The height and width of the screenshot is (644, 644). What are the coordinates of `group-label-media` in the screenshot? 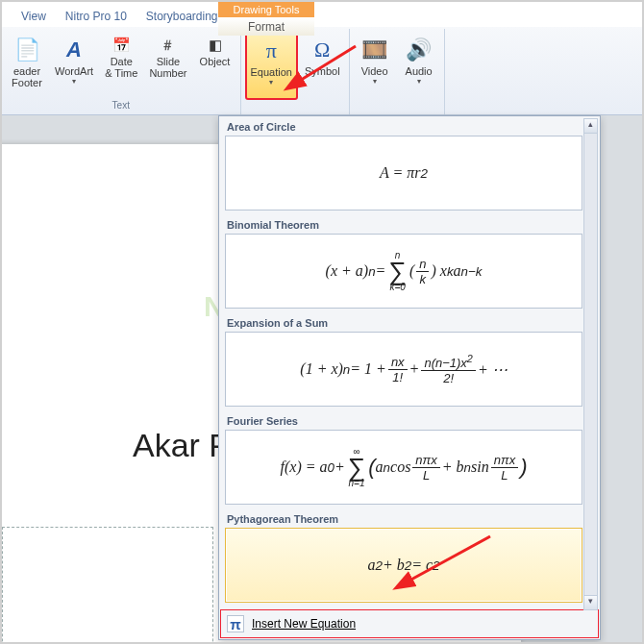 It's located at (396, 106).